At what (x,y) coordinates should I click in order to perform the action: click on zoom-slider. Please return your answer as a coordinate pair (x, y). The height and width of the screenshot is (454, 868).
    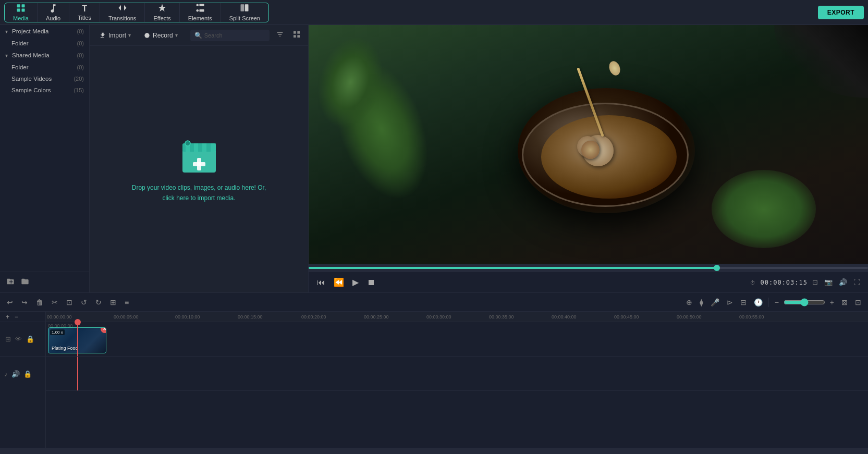
    Looking at the image, I should click on (804, 302).